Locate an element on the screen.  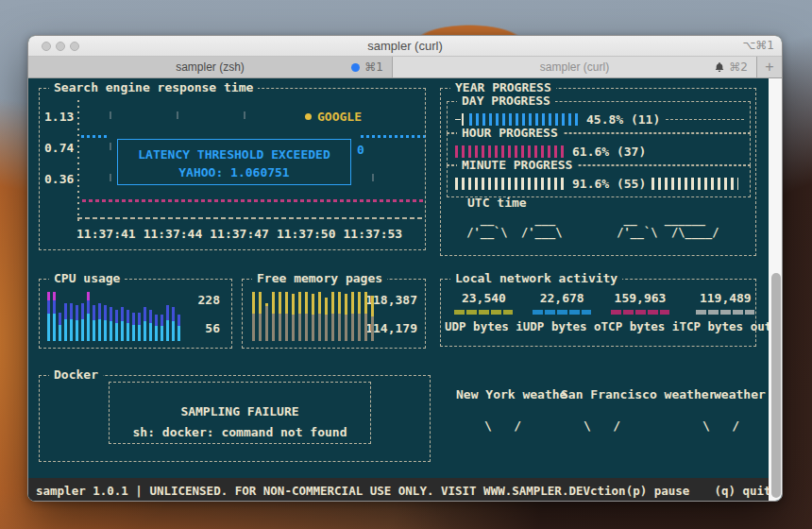
alert-line1: LATENCY THRESHOLD EXCEEDED is located at coordinates (234, 155).